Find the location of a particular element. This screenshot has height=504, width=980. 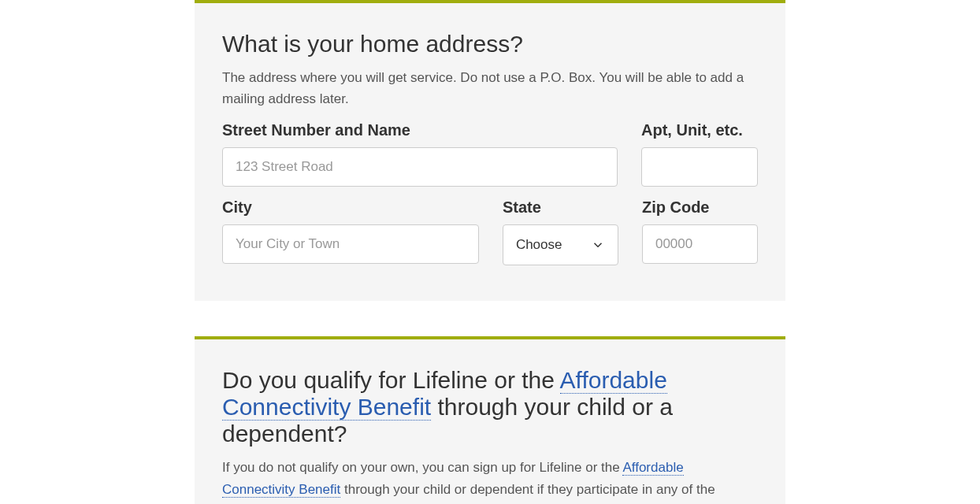

apt-group: Apt, Unit, etc. is located at coordinates (700, 154).